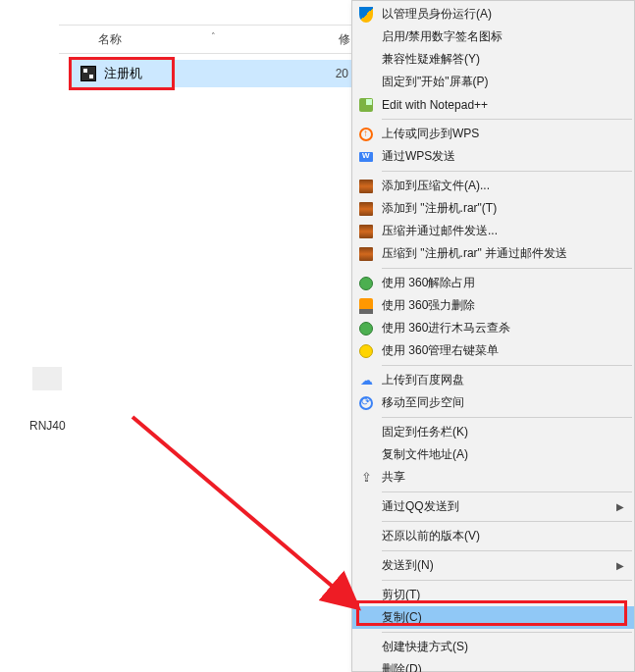 The height and width of the screenshot is (672, 635). I want to click on ctx-compatibility: 兼容性疑难解答(Y), so click(493, 59).